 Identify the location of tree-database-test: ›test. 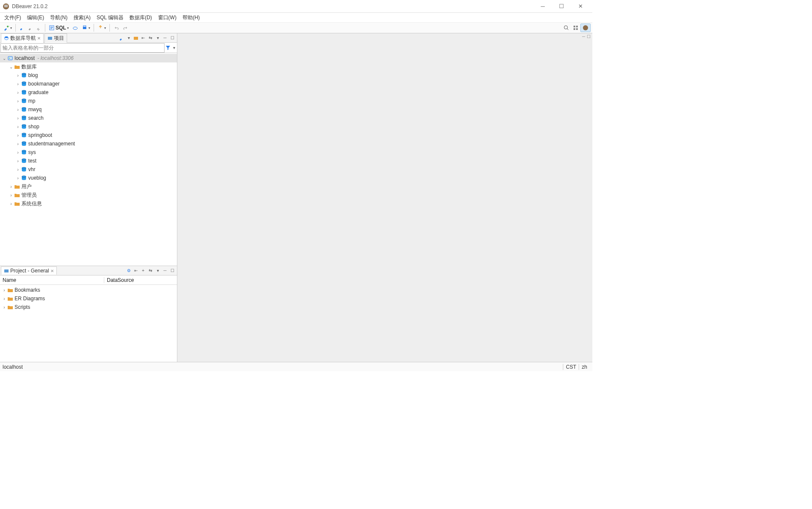
(88, 161).